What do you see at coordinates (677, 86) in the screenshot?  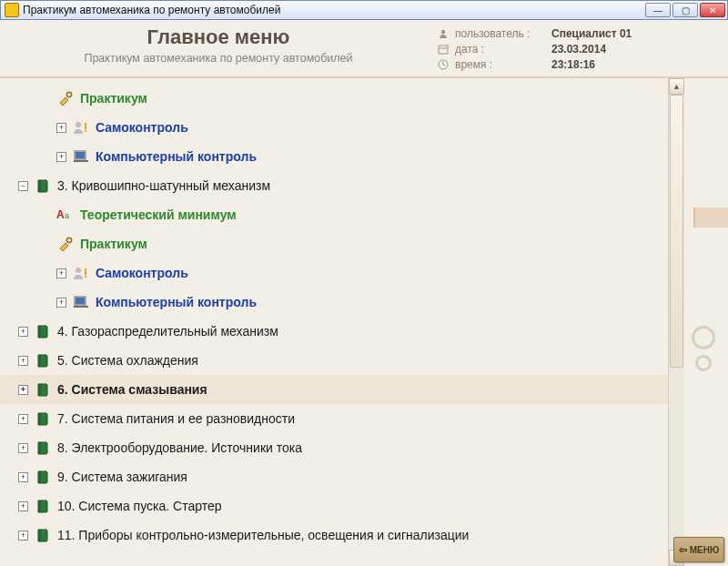 I see `scroll-up-button: ▲` at bounding box center [677, 86].